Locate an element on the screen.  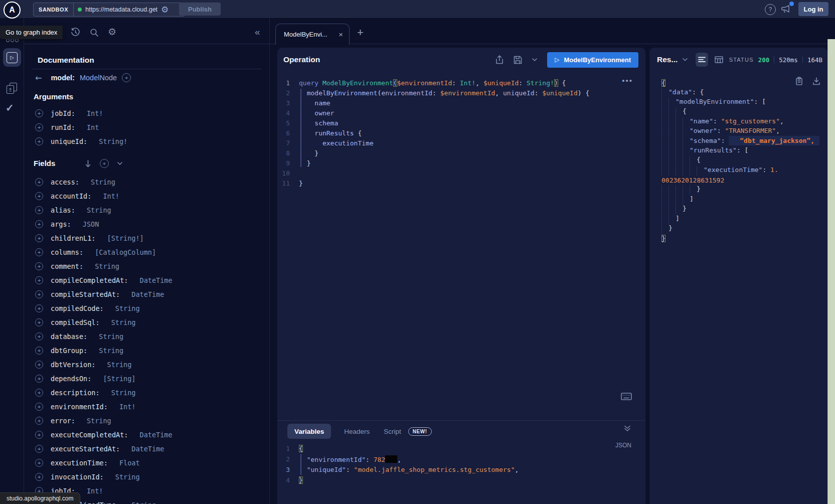
model-type-link: ModelNode is located at coordinates (98, 78).